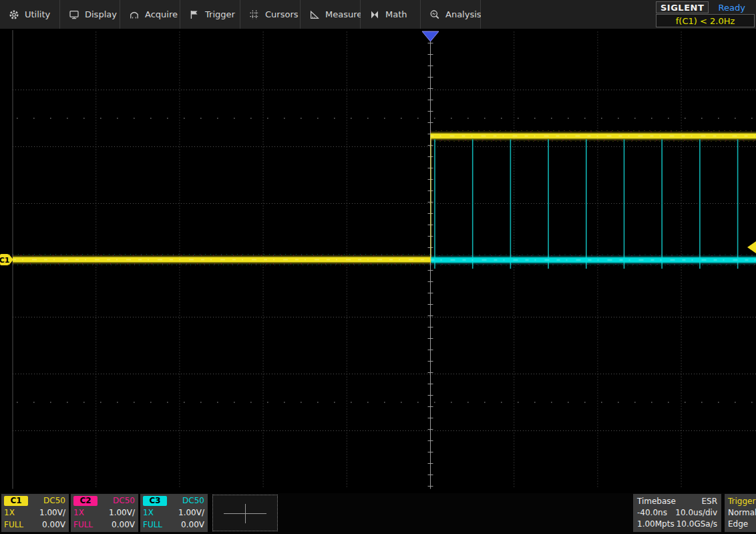  What do you see at coordinates (742, 524) in the screenshot?
I see `trigger-type: Edge` at bounding box center [742, 524].